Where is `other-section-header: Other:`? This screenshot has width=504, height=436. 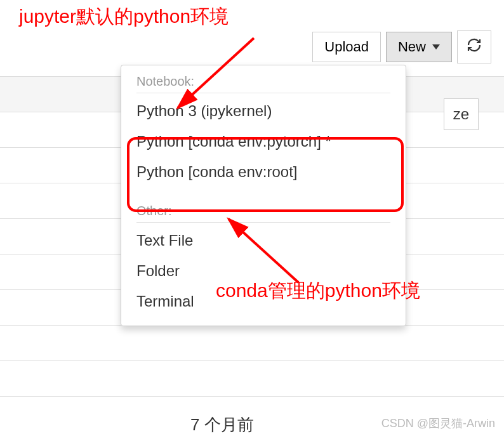
other-section-header: Other: is located at coordinates (263, 211).